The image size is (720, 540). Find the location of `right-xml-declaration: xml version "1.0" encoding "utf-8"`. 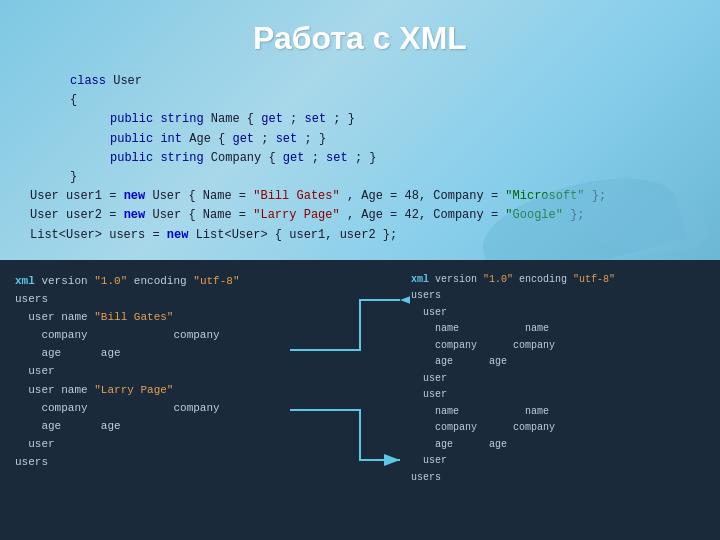

right-xml-declaration: xml version "1.0" encoding "utf-8" is located at coordinates (558, 280).